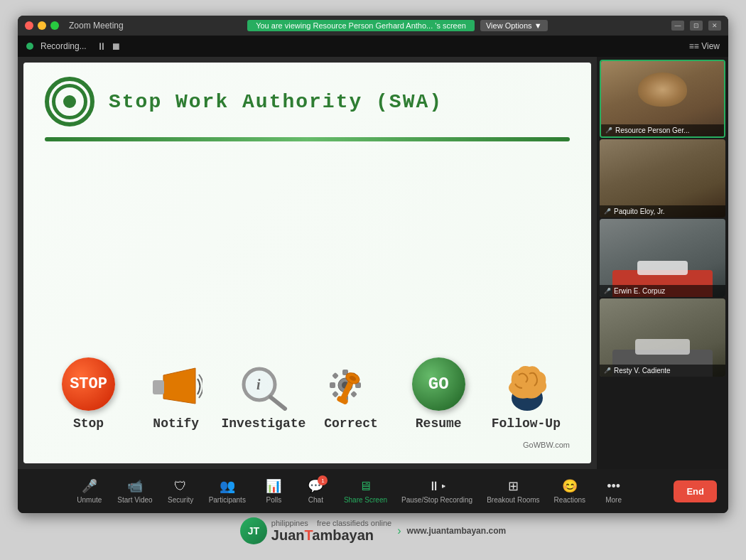  What do you see at coordinates (361, 26) in the screenshot?
I see `viewing-banner: You are viewing Resource Person Gerhard …` at bounding box center [361, 26].